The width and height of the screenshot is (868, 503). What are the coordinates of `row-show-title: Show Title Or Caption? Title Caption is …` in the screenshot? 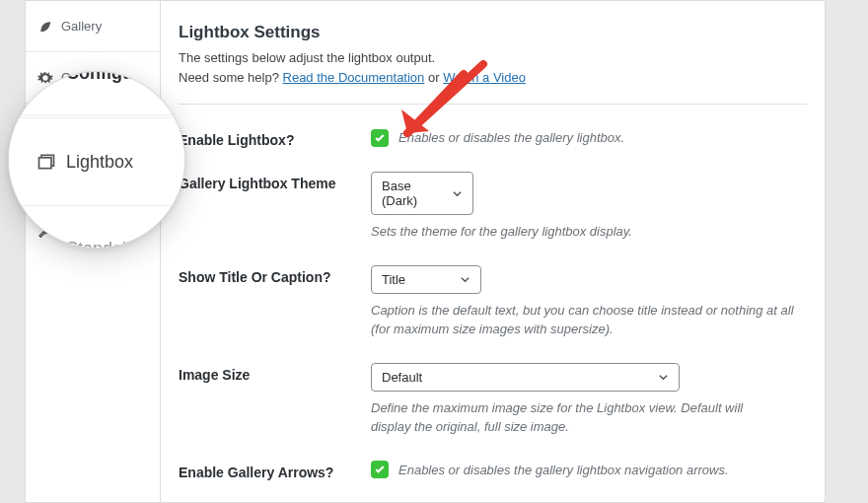 It's located at (493, 290).